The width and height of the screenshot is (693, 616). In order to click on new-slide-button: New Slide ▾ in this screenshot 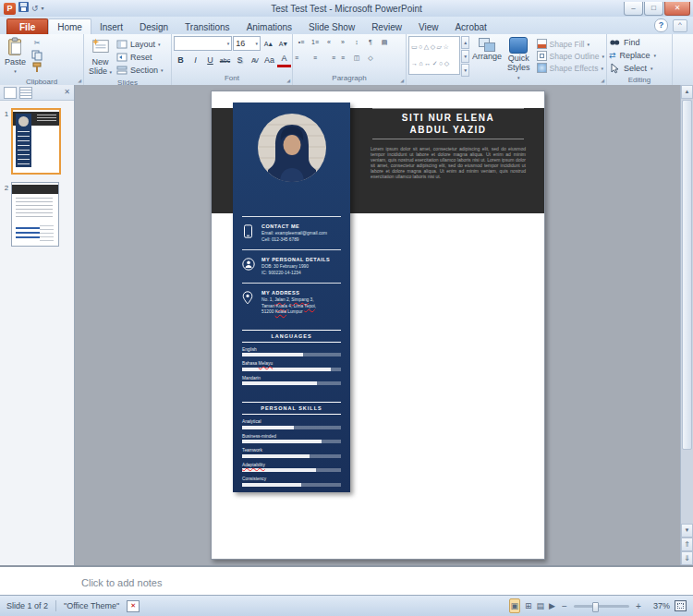, I will do `click(100, 57)`.